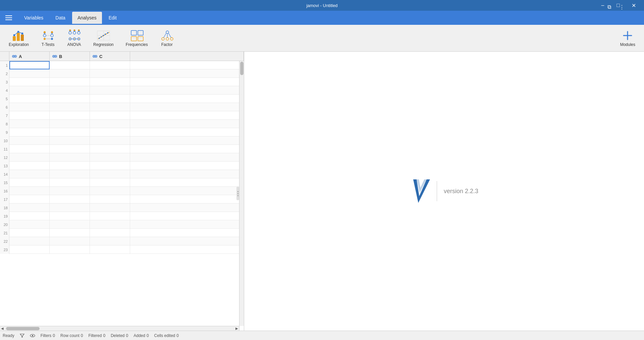 Image resolution: width=644 pixels, height=340 pixels. I want to click on cell-1-b, so click(70, 65).